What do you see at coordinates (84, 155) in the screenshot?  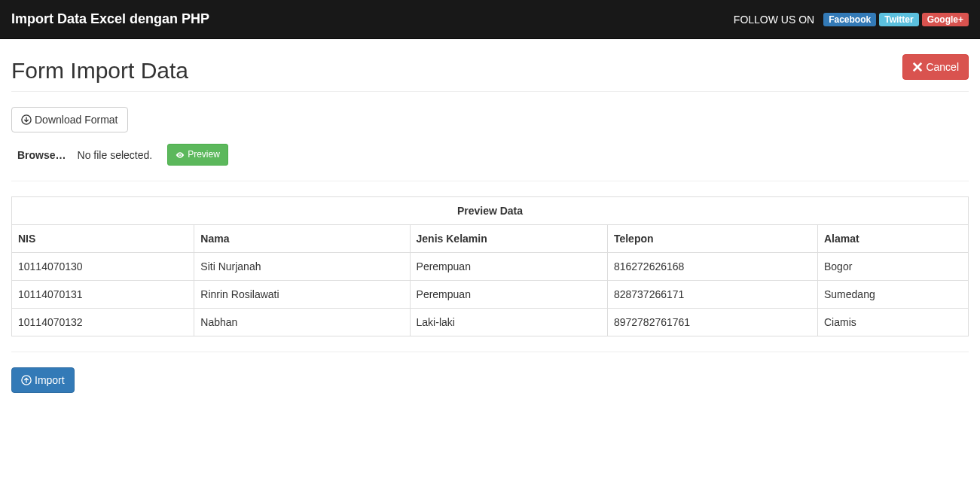 I see `file-input-group: Browse… No file selected.` at bounding box center [84, 155].